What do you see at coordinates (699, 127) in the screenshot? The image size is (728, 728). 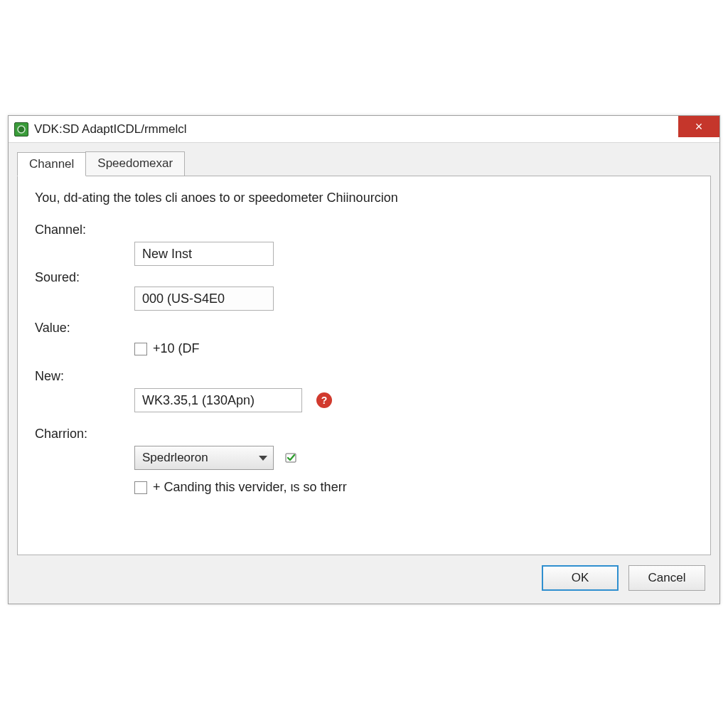 I see `close-button: ×` at bounding box center [699, 127].